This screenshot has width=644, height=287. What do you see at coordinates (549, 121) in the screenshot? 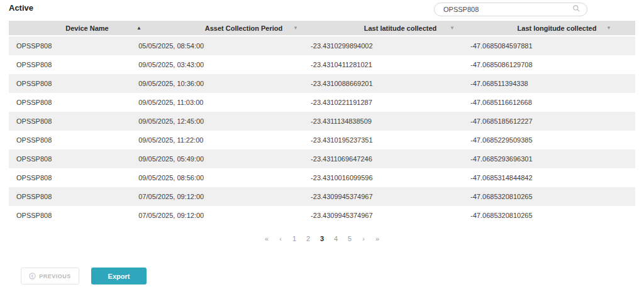
I see `cell-last-longitude: -47.0685185612227` at bounding box center [549, 121].